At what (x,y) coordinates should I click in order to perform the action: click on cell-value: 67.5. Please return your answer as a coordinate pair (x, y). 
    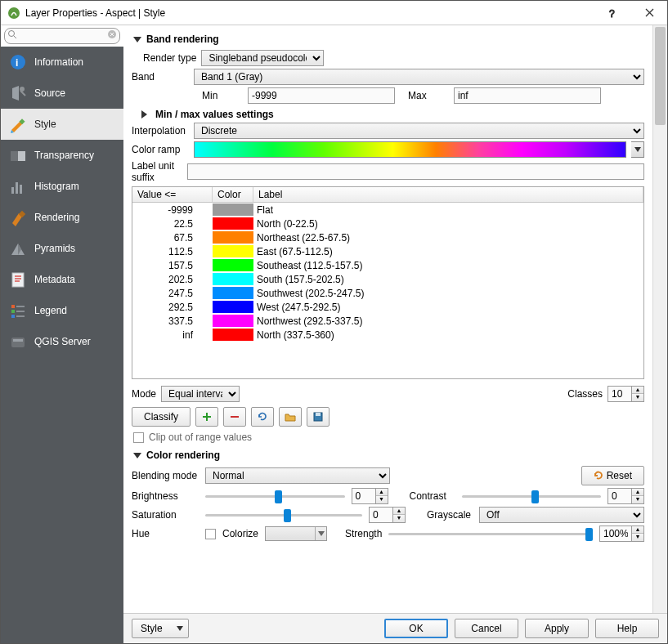
    Looking at the image, I should click on (173, 238).